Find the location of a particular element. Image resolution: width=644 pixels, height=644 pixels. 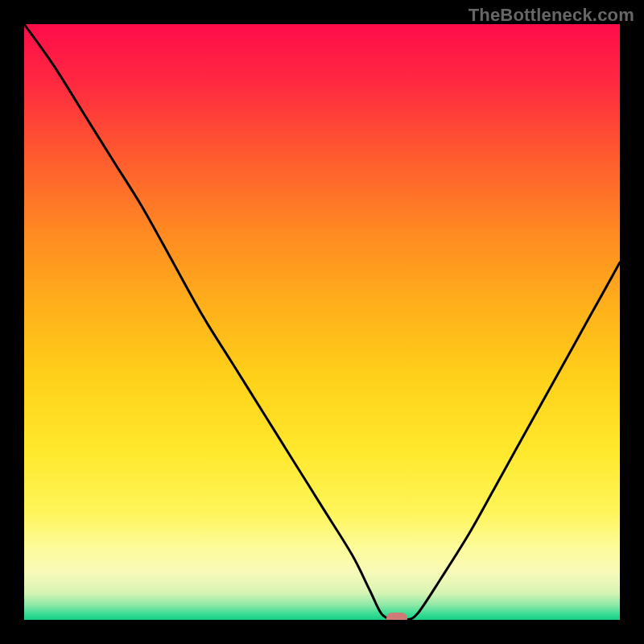

optimal-point-marker is located at coordinates (397, 617).